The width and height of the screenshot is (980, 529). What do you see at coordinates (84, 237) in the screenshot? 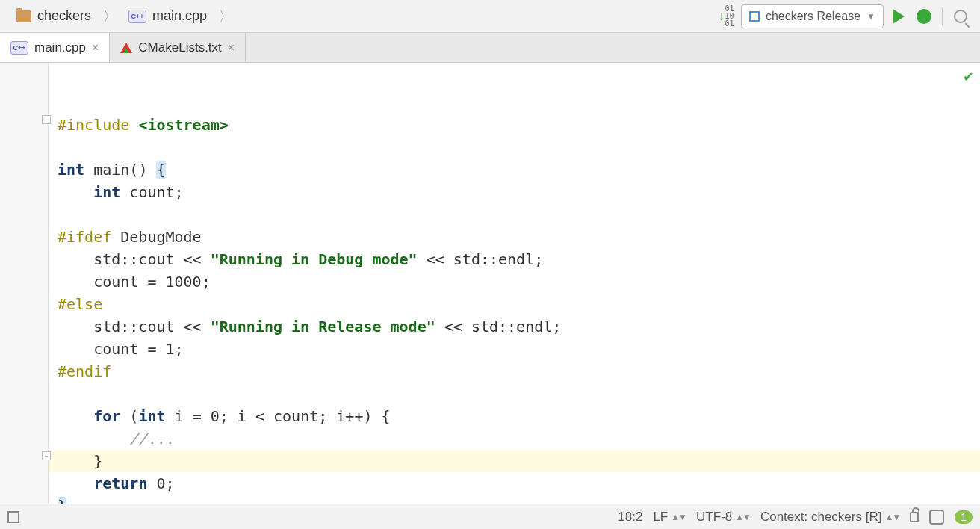
I see `code-token: #ifdef` at bounding box center [84, 237].